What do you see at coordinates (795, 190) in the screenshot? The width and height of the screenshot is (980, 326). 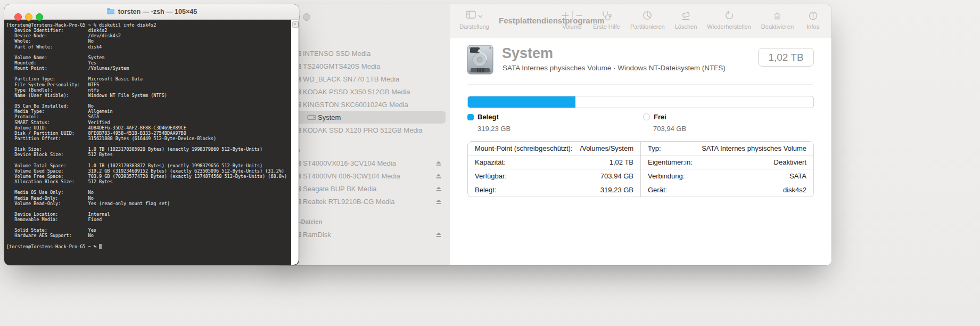 I see `info-value: disk4s2` at bounding box center [795, 190].